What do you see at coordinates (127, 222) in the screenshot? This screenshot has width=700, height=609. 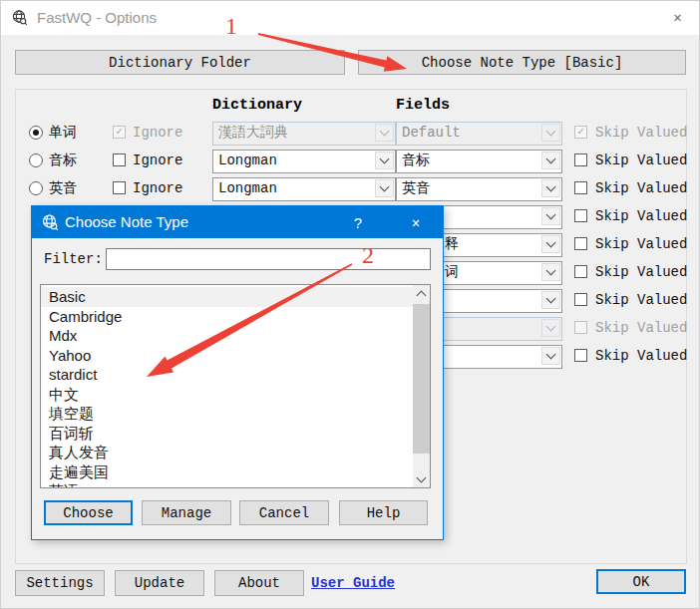 I see `dialog-title: Choose Note Type` at bounding box center [127, 222].